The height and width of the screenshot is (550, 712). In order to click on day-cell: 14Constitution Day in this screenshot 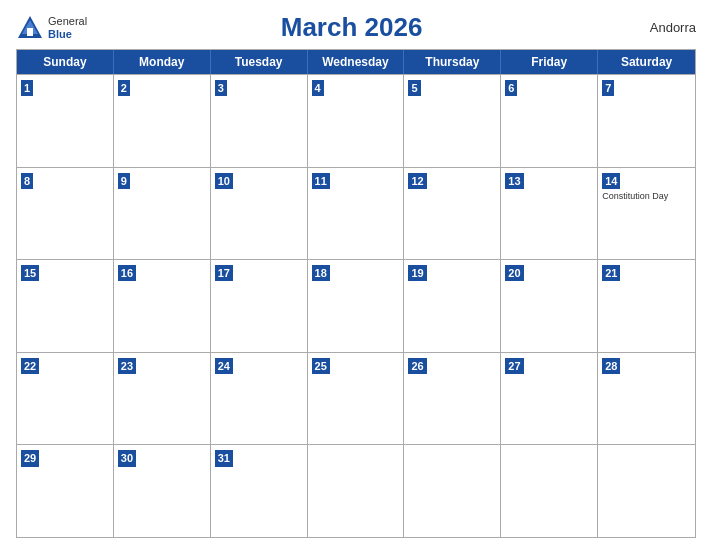, I will do `click(646, 214)`.